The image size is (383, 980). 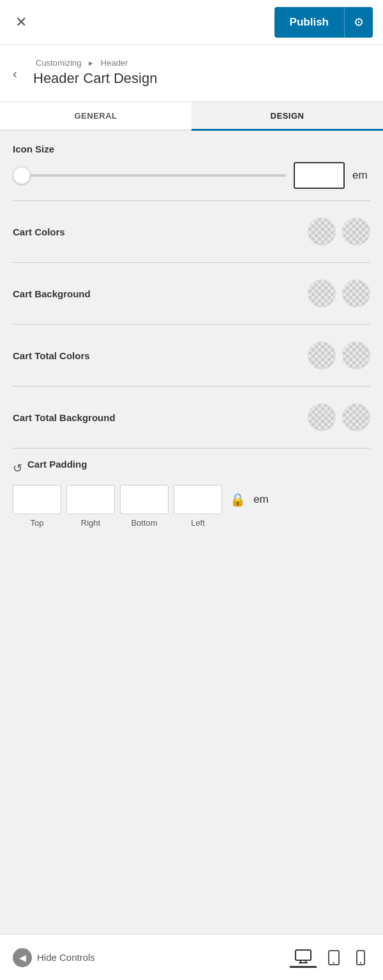 What do you see at coordinates (237, 500) in the screenshot?
I see `lock-icon: 🔒` at bounding box center [237, 500].